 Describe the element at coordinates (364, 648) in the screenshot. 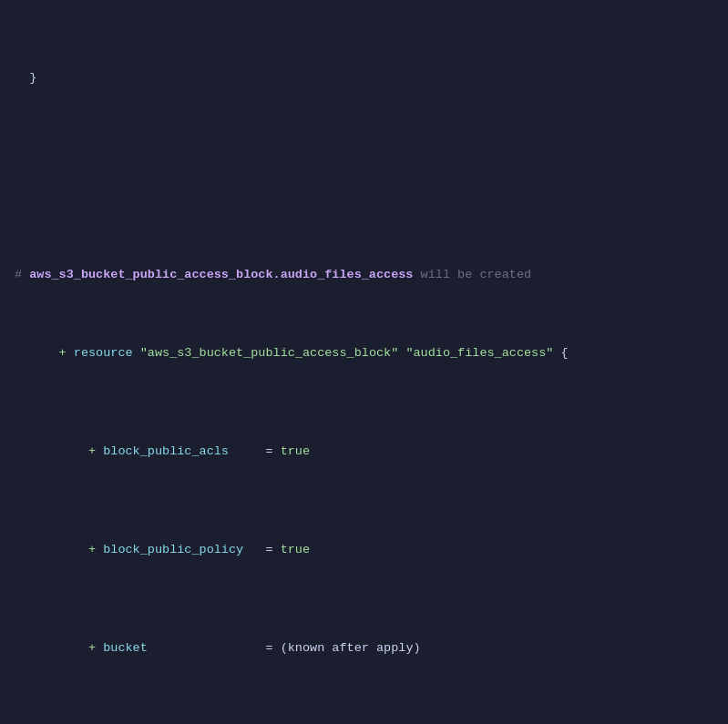

I see `s3-attr-bucket: + bucket = (known after apply)` at that location.